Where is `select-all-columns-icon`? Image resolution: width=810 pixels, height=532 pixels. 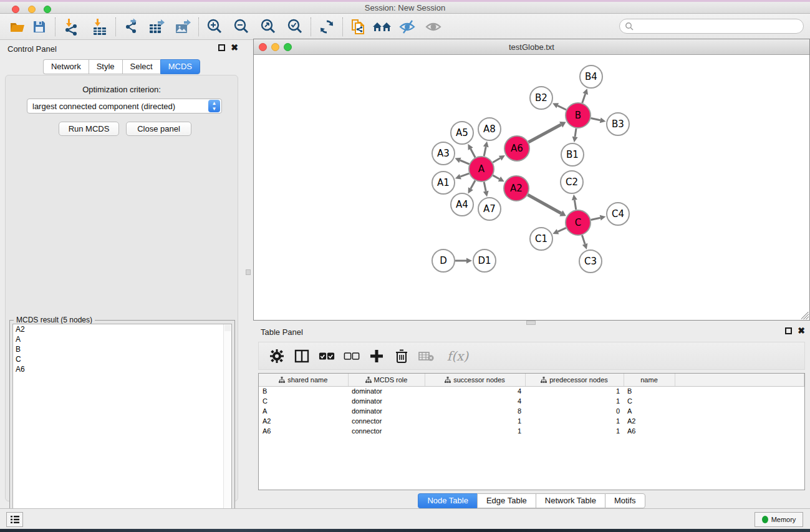
select-all-columns-icon is located at coordinates (327, 356).